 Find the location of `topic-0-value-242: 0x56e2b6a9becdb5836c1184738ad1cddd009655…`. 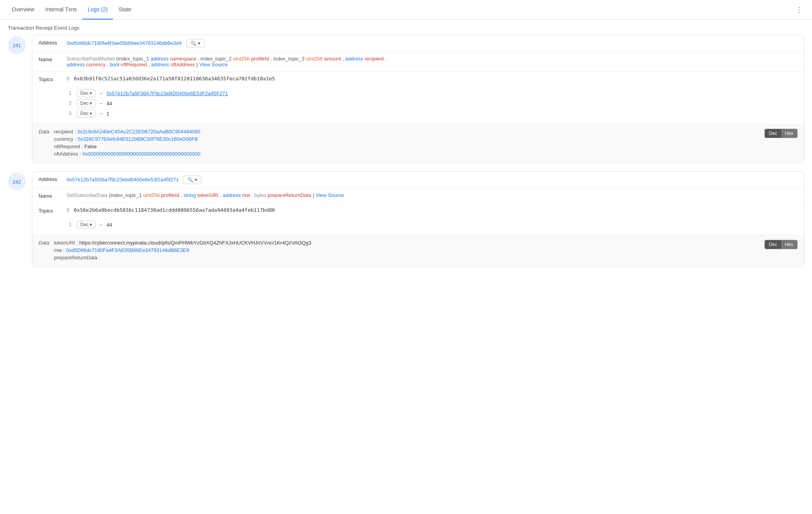

topic-0-value-242: 0x56e2b6a9becdb5836c1184738ad1cddd009655… is located at coordinates (175, 210).